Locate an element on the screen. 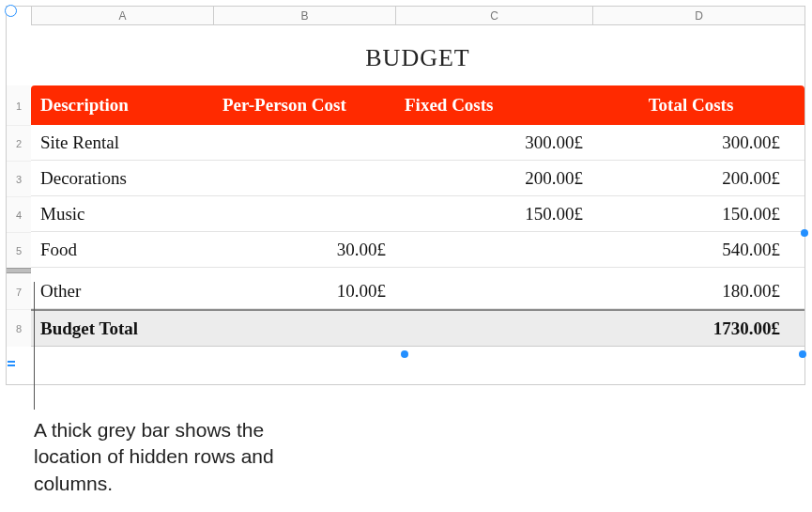  cell-fixed: 150.00£ is located at coordinates (494, 214).